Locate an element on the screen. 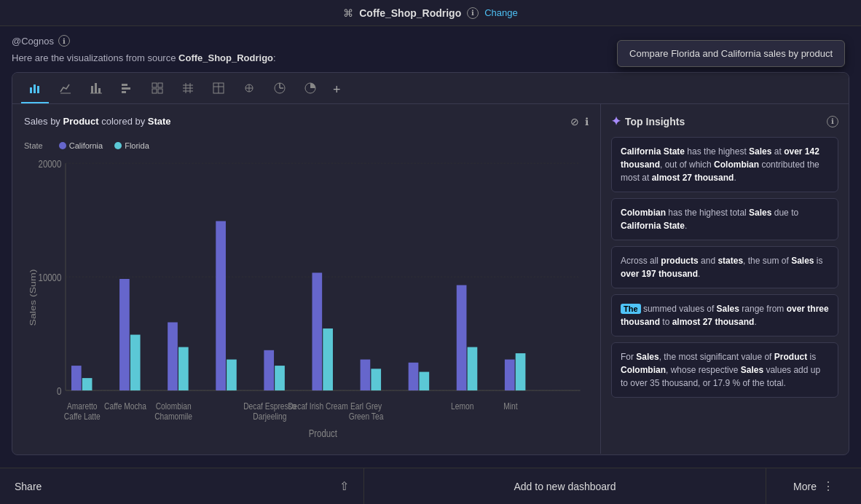  tab-line-chart is located at coordinates (66, 90).